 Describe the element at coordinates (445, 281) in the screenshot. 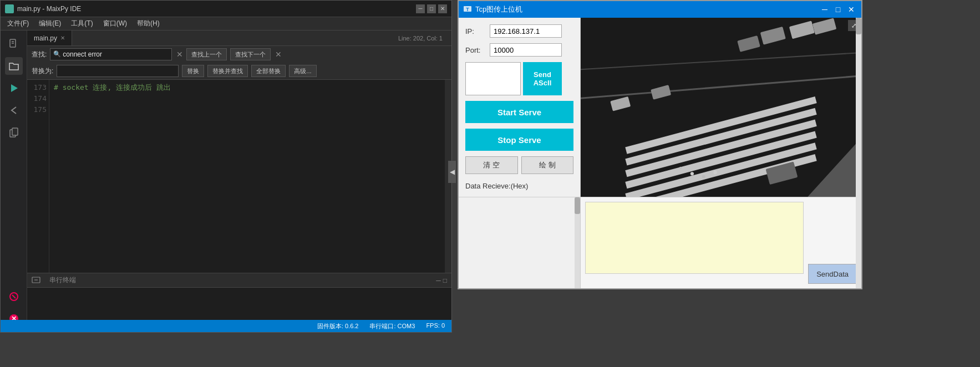

I see `terminal-maximize-icon: □` at that location.